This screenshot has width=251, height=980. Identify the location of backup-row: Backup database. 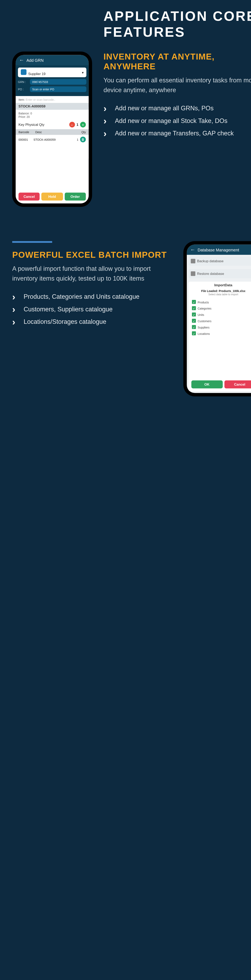
(220, 261).